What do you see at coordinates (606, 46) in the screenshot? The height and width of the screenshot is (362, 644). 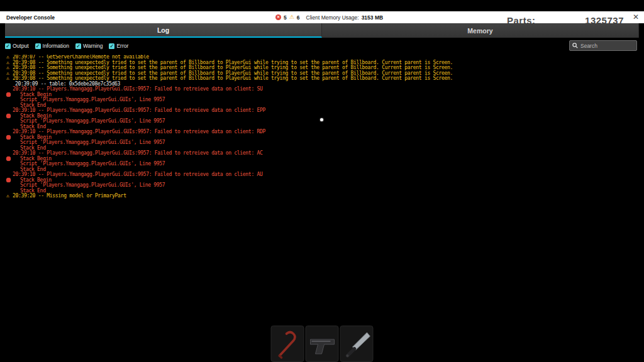 I see `search-input` at bounding box center [606, 46].